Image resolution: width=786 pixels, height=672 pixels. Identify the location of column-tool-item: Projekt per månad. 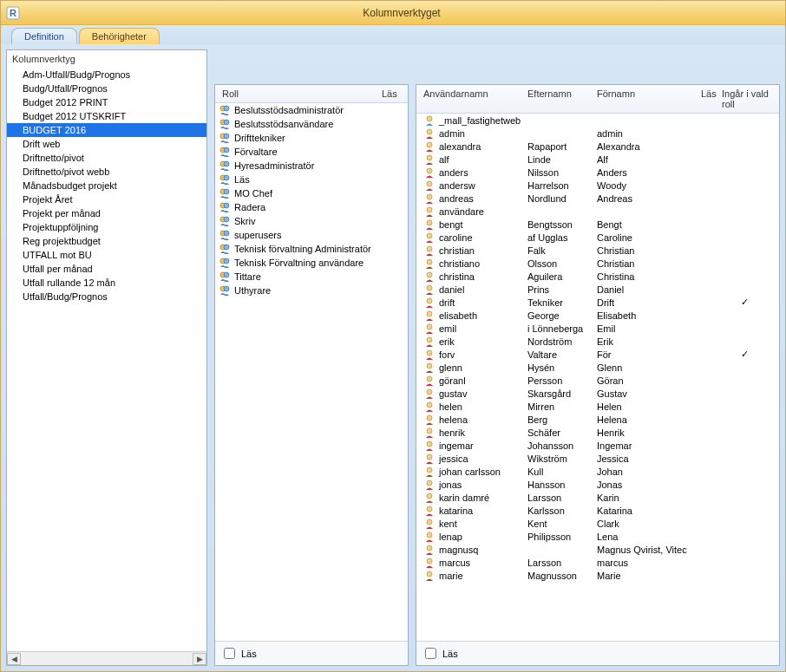
(107, 213).